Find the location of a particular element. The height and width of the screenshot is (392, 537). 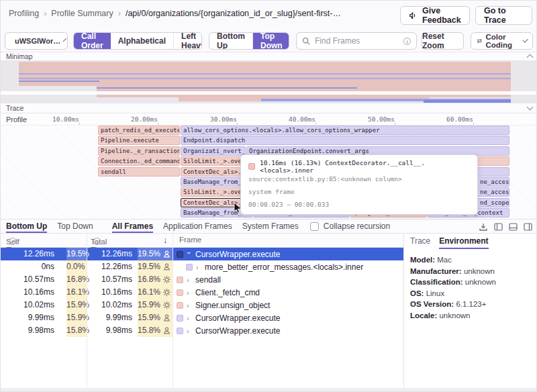

frame-name-cell: ›Client._fetch_cmd is located at coordinates (217, 293).